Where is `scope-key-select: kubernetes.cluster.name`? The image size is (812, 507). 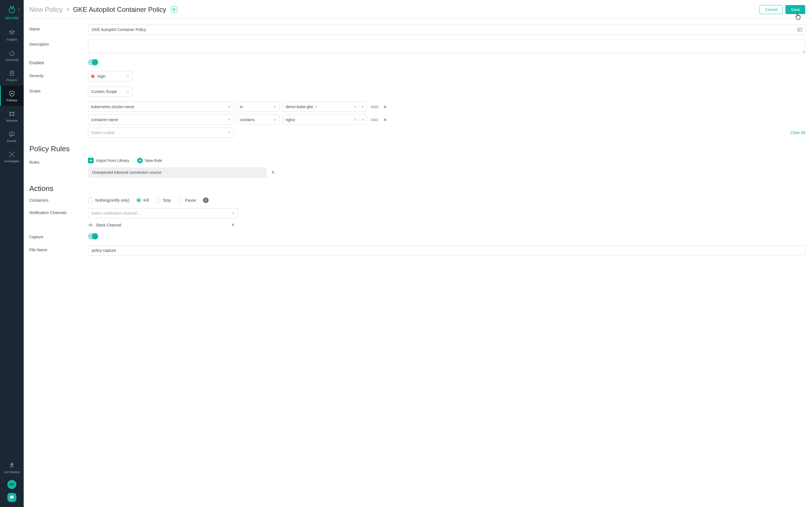 scope-key-select: kubernetes.cluster.name is located at coordinates (161, 107).